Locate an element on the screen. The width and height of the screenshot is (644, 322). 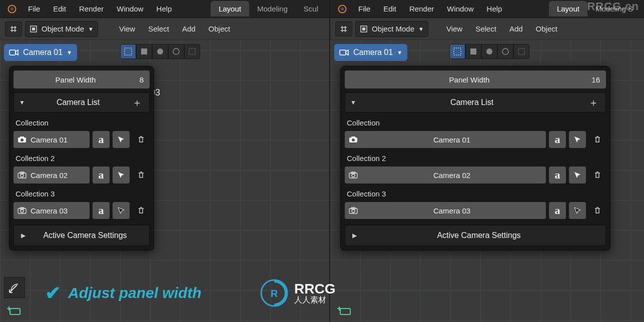
panel-width-field: Panel Width 8 is located at coordinates (82, 80).